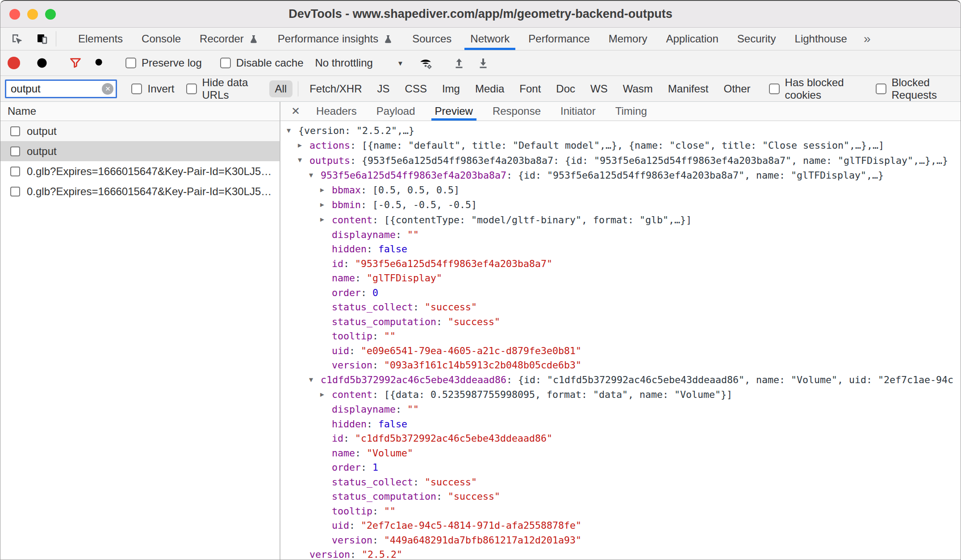  Describe the element at coordinates (621, 221) in the screenshot. I see `json-line: ▶content: [{contentType: "model/gltf-bin…` at that location.